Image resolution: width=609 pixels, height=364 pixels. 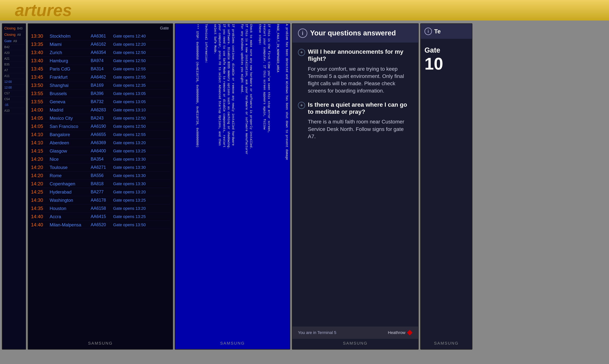 What do you see at coordinates (40, 176) in the screenshot?
I see `flight-time: 14:20` at bounding box center [40, 176].